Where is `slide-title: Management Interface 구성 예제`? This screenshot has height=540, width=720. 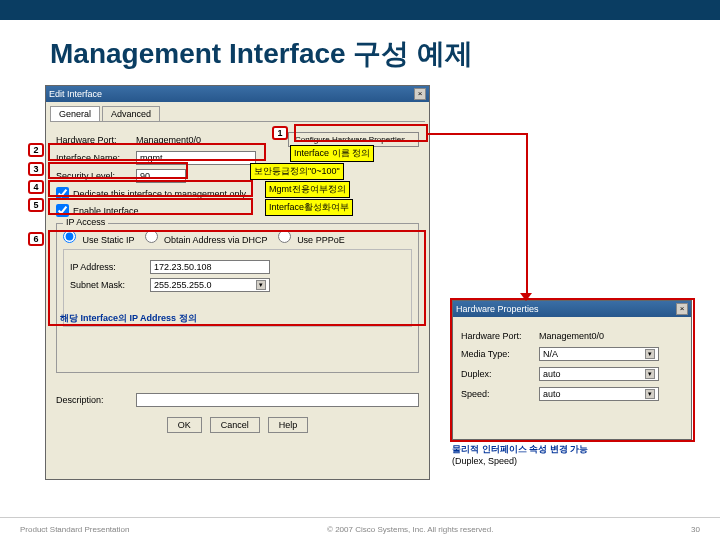
slide-title: Management Interface 구성 예제 is located at coordinates (262, 54).